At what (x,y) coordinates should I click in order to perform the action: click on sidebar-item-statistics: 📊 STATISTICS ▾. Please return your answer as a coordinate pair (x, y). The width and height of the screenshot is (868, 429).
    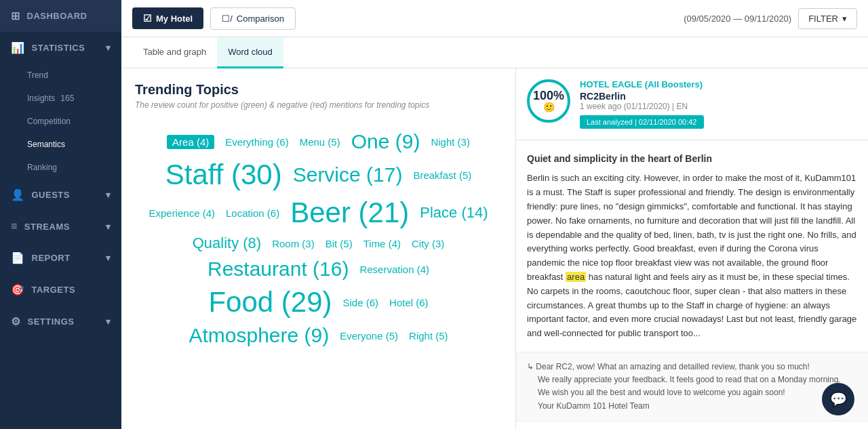
    Looking at the image, I should click on (61, 47).